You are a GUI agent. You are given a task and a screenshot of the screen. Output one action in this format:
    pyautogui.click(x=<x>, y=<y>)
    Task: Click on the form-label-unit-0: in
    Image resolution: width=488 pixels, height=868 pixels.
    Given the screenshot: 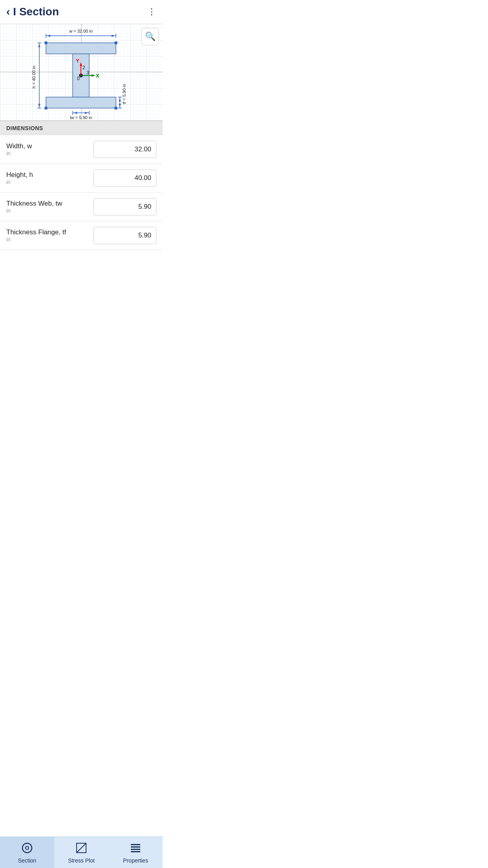 What is the action you would take?
    pyautogui.click(x=19, y=153)
    